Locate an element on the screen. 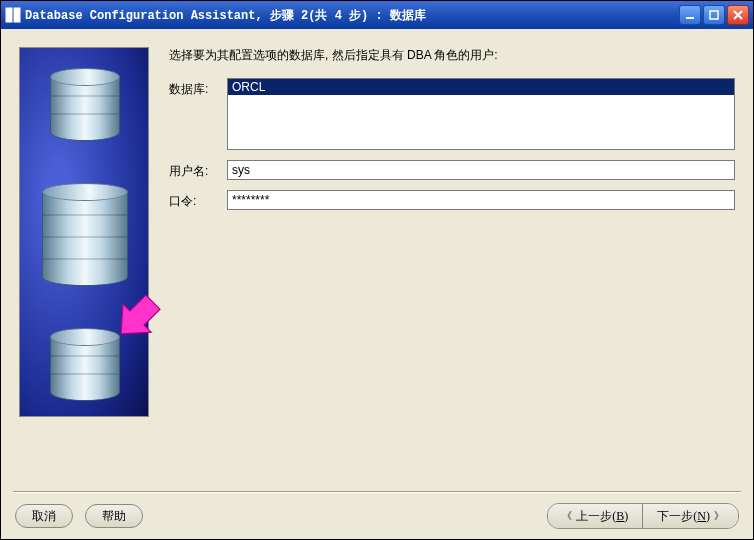 The height and width of the screenshot is (540, 754). database-row: 数据库: ORCL is located at coordinates (452, 114).